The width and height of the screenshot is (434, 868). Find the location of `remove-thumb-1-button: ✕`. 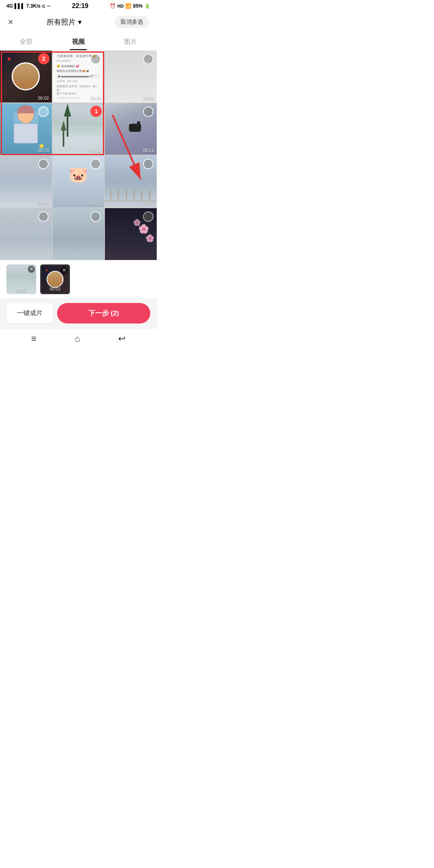

remove-thumb-1-button: ✕ is located at coordinates (31, 269).